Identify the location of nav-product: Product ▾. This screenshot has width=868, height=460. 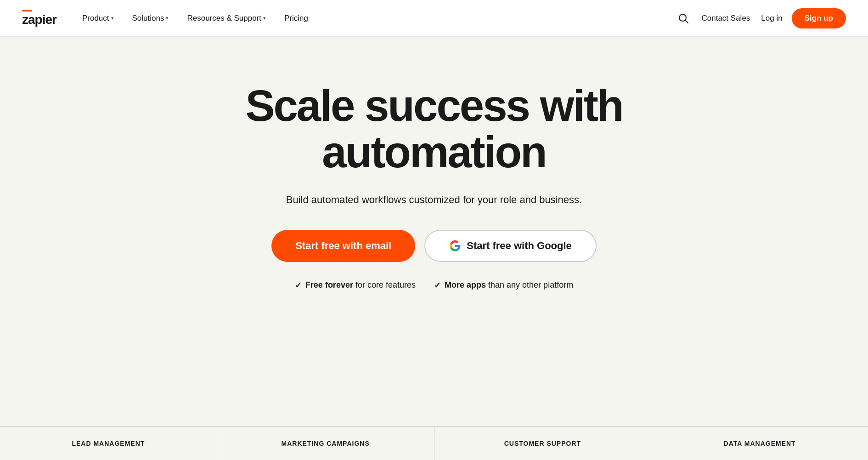
(98, 18).